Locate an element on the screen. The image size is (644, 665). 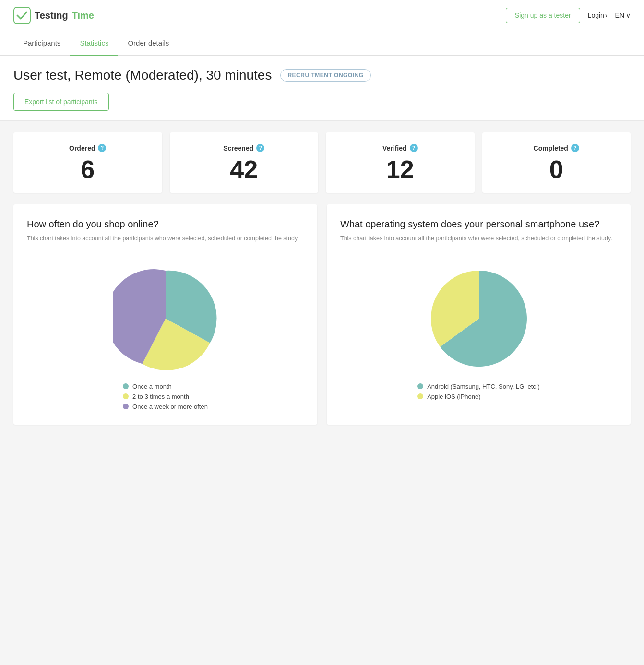
legend-dot-once-month is located at coordinates (126, 386).